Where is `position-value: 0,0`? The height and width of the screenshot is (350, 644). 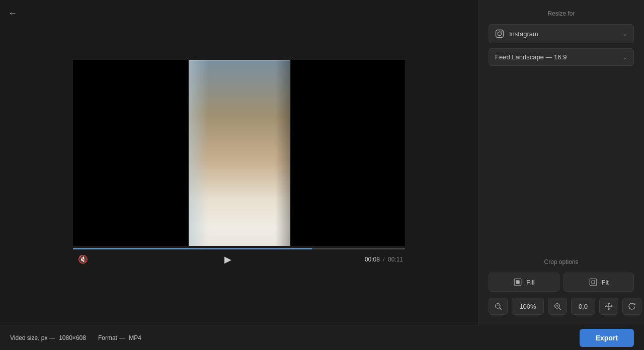
position-value: 0,0 is located at coordinates (583, 306).